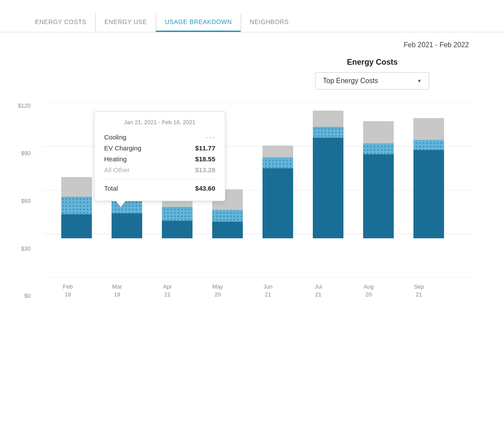  What do you see at coordinates (205, 159) in the screenshot?
I see `tooltip-value-heating: $18.55` at bounding box center [205, 159].